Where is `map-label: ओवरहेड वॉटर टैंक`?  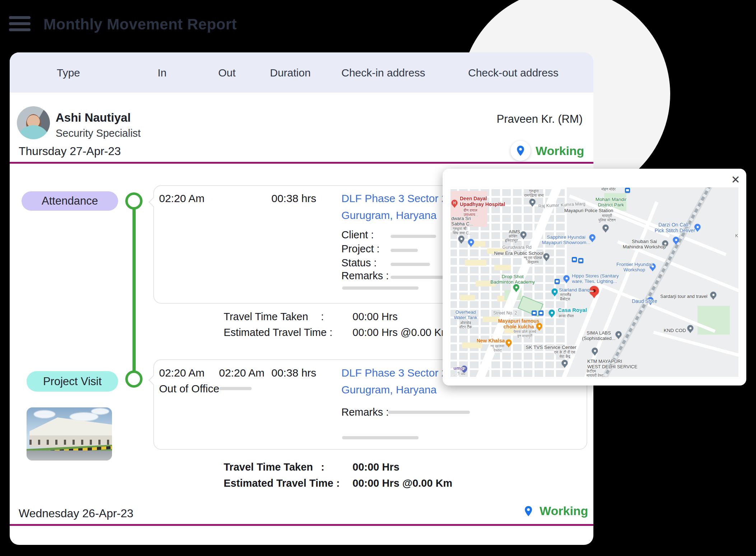
map-label: ओवरहेड वॉटर टैंक is located at coordinates (466, 325).